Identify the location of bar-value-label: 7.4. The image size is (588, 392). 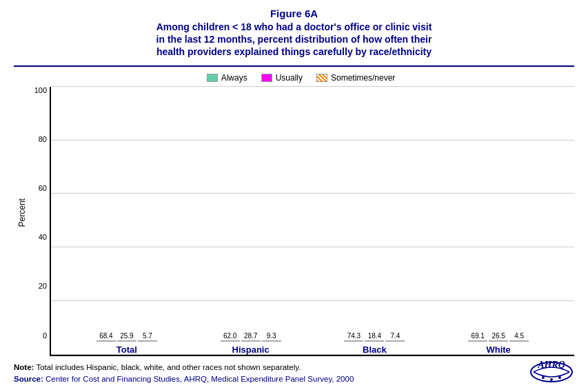
(395, 336).